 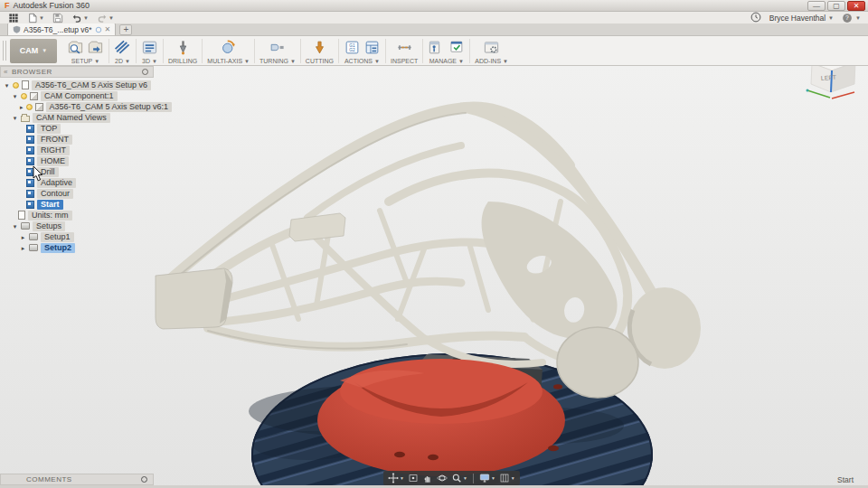 What do you see at coordinates (77, 237) in the screenshot?
I see `tree-item-setup1: ▸Setup1` at bounding box center [77, 237].